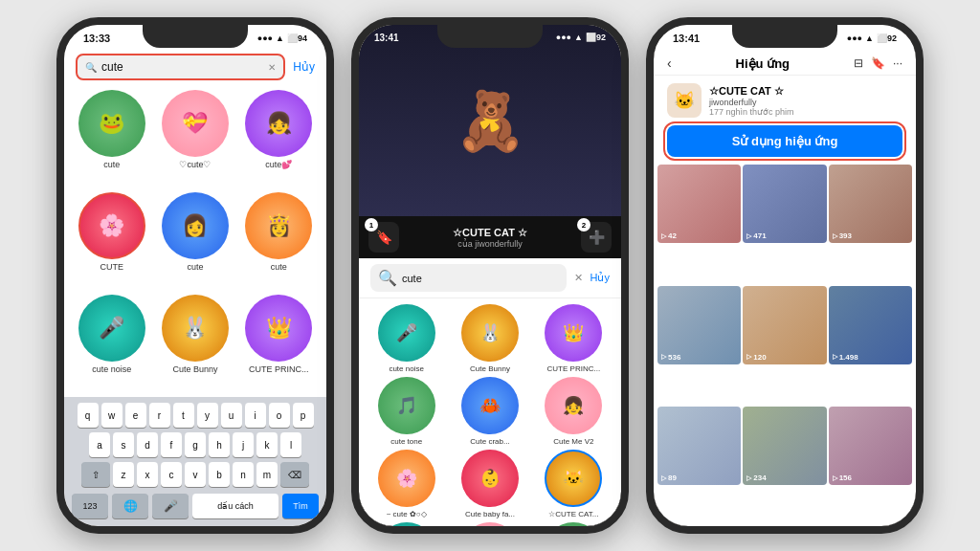 This screenshot has height=551, width=980. I want to click on more-icon: ···, so click(898, 63).